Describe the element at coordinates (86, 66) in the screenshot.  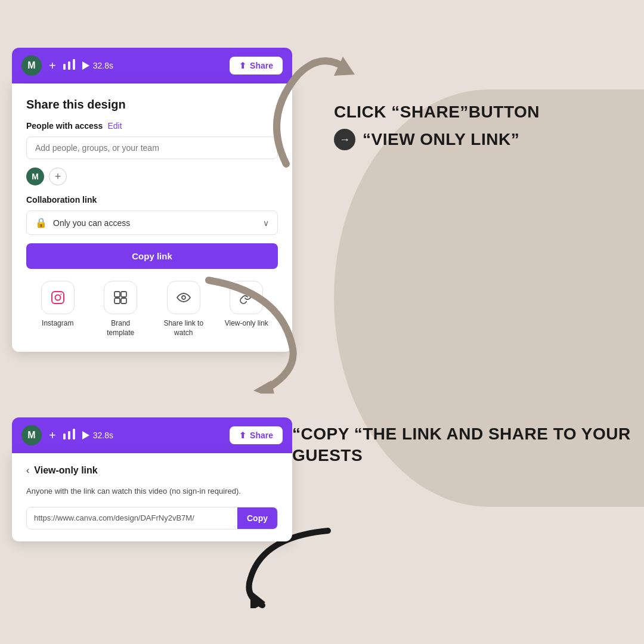
I see `play-icon` at that location.